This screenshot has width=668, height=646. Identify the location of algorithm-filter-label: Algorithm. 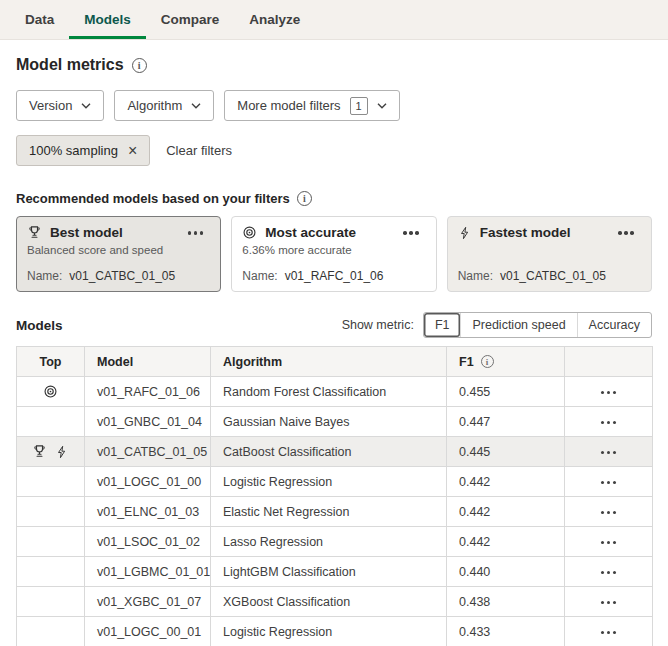
(154, 106).